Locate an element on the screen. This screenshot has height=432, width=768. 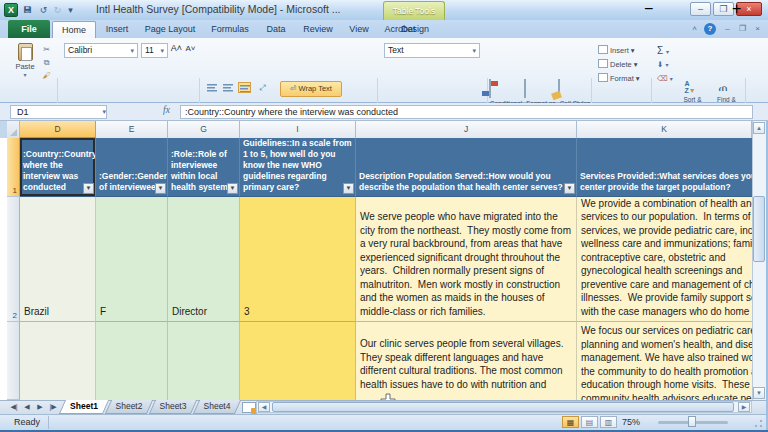
tab-home: Home is located at coordinates (74, 30).